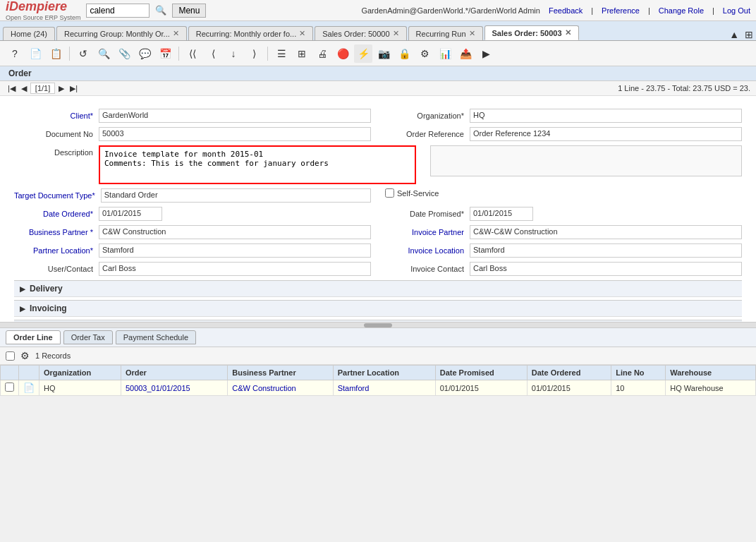 This screenshot has height=542, width=756. I want to click on tab-payment-schedule: Payment Schedule, so click(156, 337).